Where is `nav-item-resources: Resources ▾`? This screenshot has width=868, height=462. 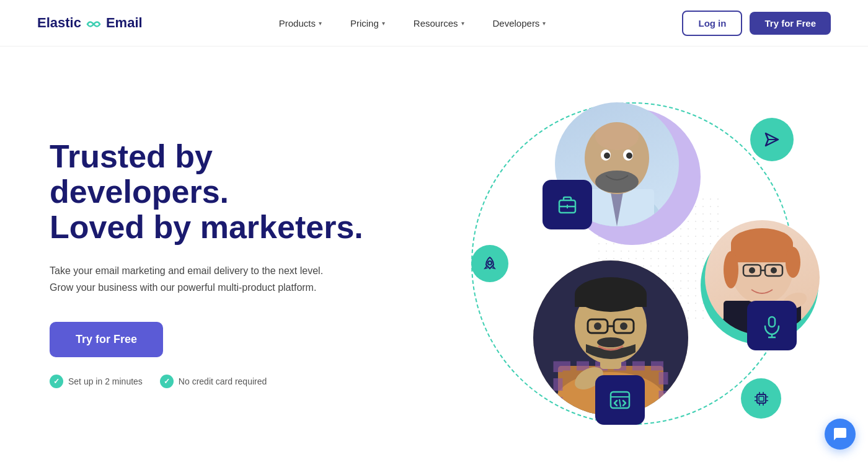
nav-item-resources: Resources ▾ is located at coordinates (439, 24).